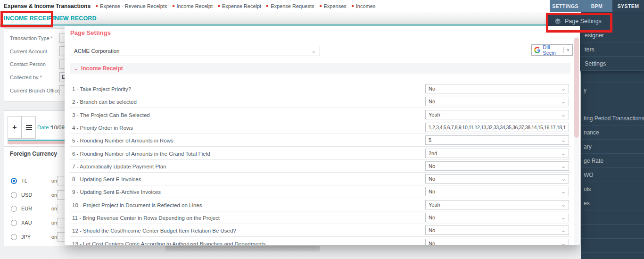  I want to click on setting-label: 3 - The Project Can Be Selected, so click(111, 115).